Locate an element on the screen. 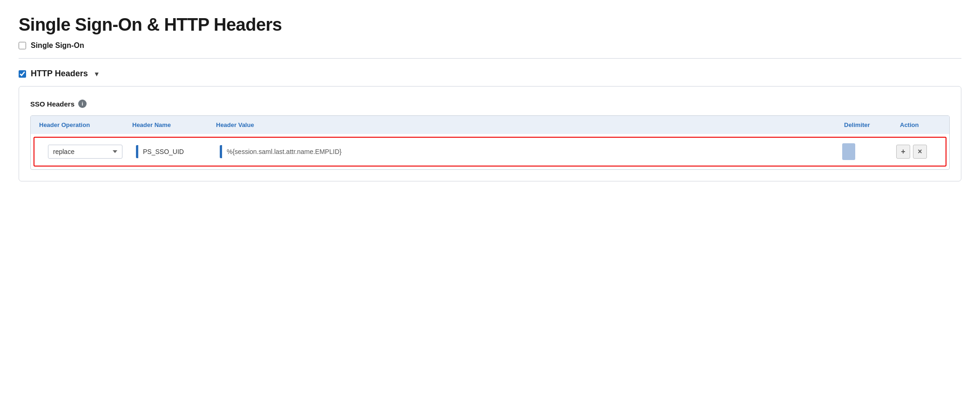 This screenshot has width=980, height=394. col-header-value: Header Value is located at coordinates (527, 125).